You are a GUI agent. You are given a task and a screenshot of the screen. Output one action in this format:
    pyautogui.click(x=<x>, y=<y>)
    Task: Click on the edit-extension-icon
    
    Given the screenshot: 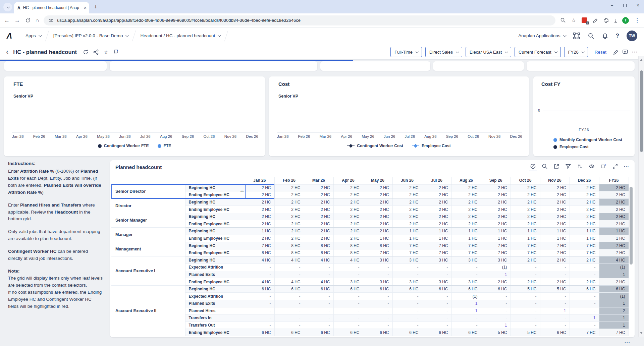 What is the action you would take?
    pyautogui.click(x=595, y=20)
    